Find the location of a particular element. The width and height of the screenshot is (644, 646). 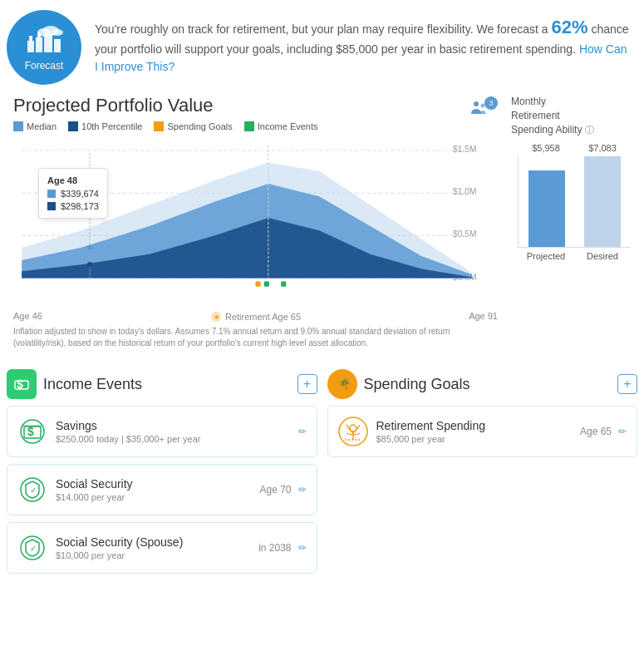

bar-chart-container: $5,958 $7,083 Projected Desired is located at coordinates (574, 202).